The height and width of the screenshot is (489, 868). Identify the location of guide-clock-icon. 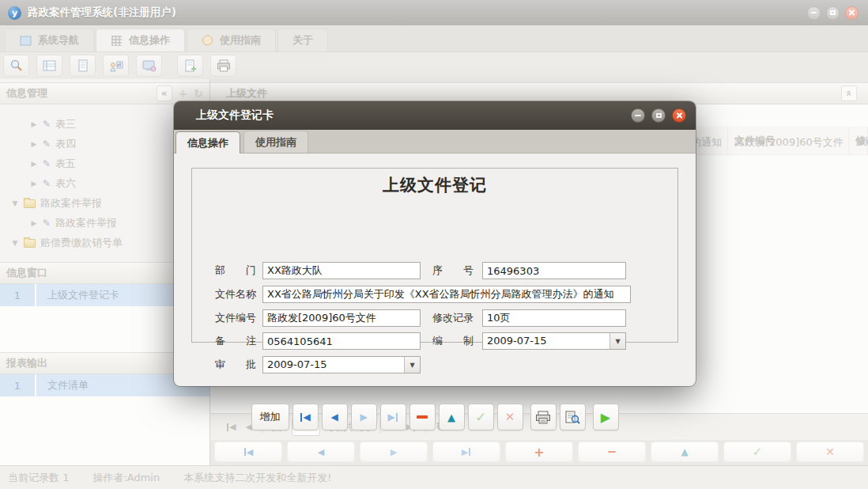
(207, 40).